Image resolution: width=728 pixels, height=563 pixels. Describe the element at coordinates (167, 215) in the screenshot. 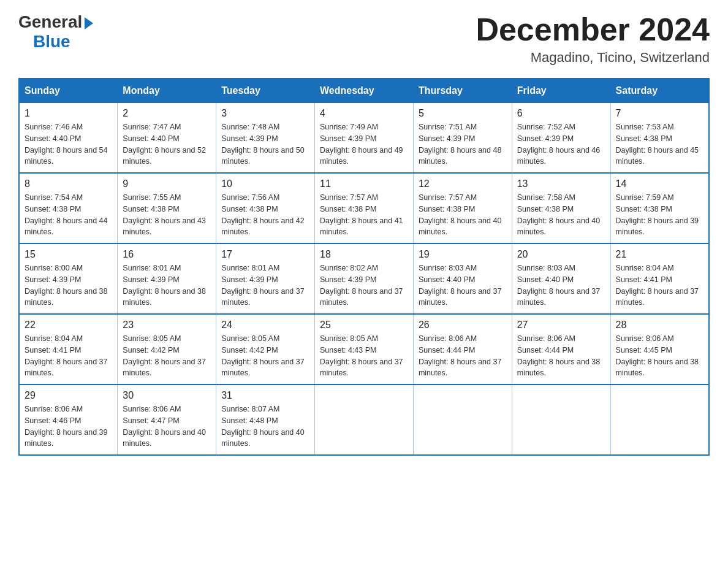

I see `day-info: Sunrise: 7:55 AM Sunset: 4:38 PM Dayligh…` at that location.